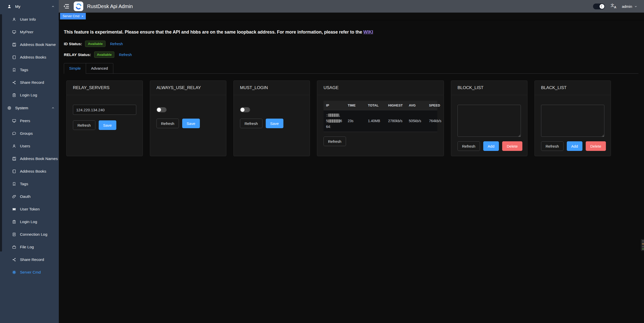 This screenshot has width=644, height=323. Describe the element at coordinates (396, 121) in the screenshot. I see `usage-highest-cell: 2780kb/s` at that location.